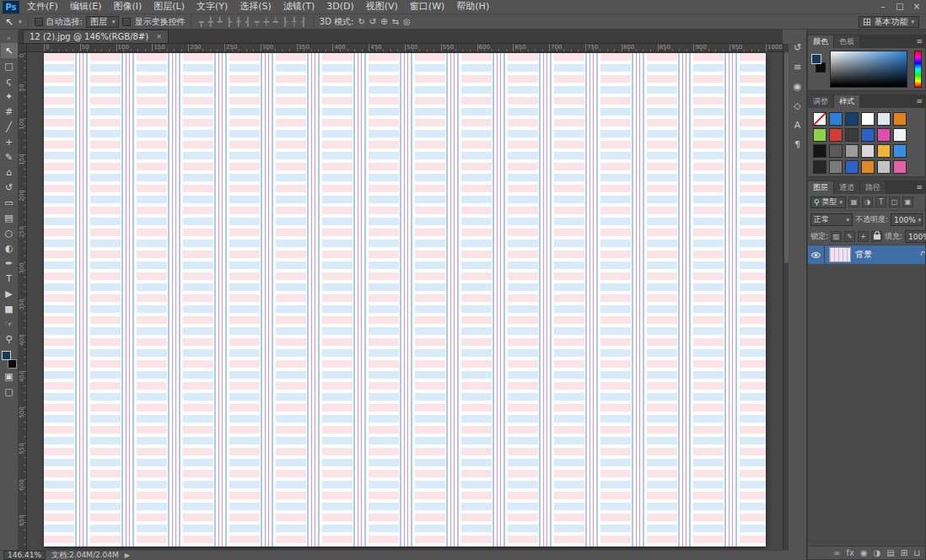 The height and width of the screenshot is (560, 926). Describe the element at coordinates (257, 22) in the screenshot. I see `distribute-top-icon: ┯` at that location.